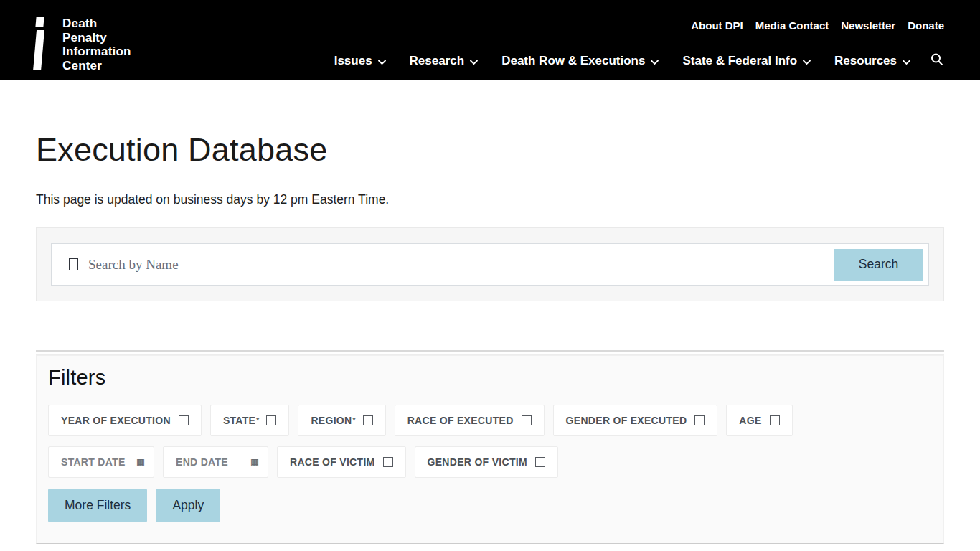 Image resolution: width=980 pixels, height=551 pixels. I want to click on nav-link-newsletter: Newsletter, so click(868, 26).